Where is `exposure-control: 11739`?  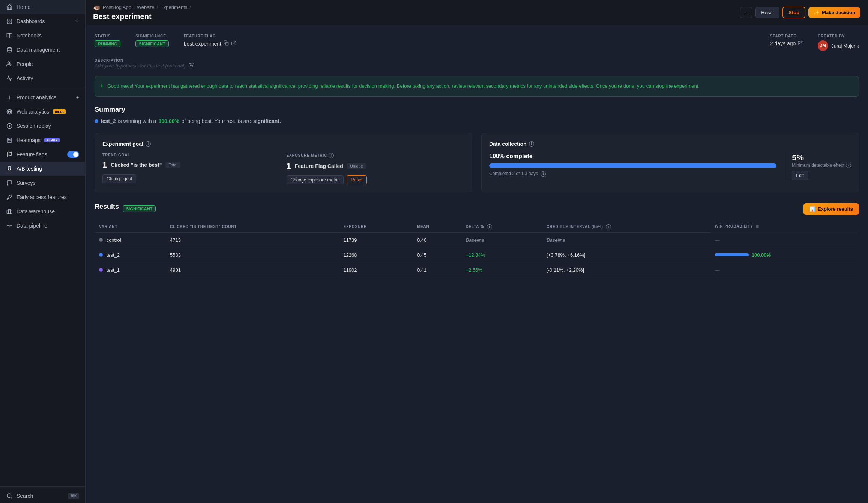
exposure-control: 11739 is located at coordinates (376, 240).